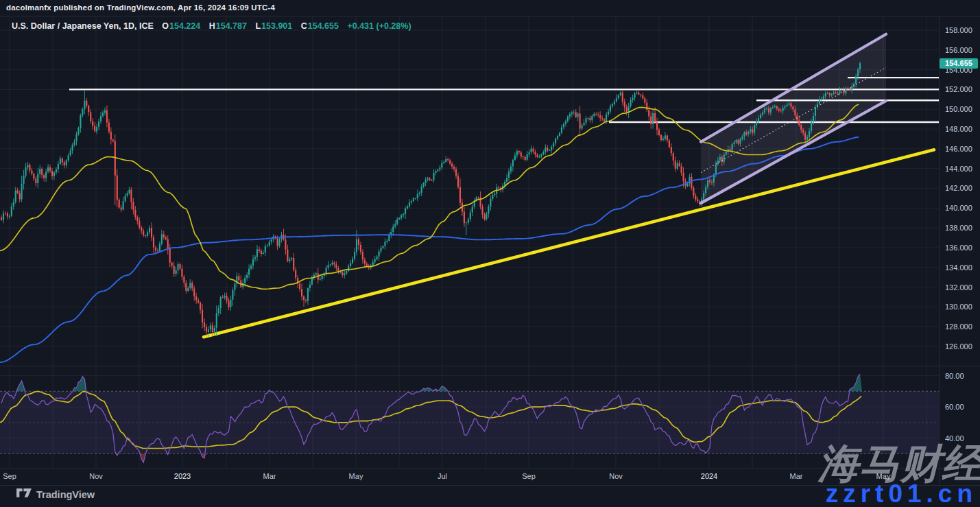 This screenshot has height=507, width=980. Describe the element at coordinates (959, 129) in the screenshot. I see `price-tick: 148.000` at that location.